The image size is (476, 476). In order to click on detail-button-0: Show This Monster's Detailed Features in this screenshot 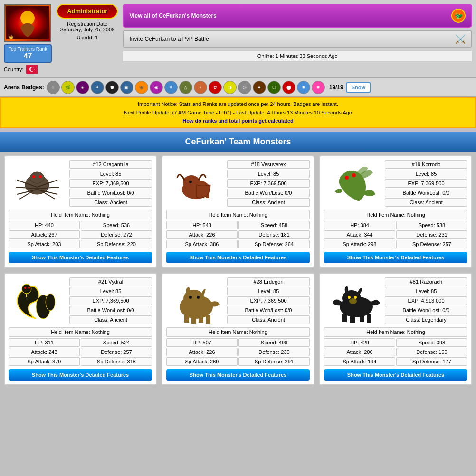, I will do `click(80, 257)`.